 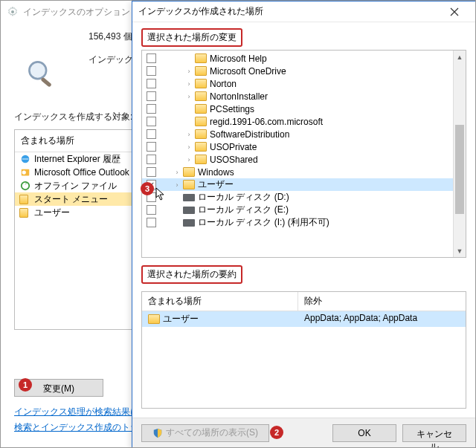 What do you see at coordinates (158, 433) in the screenshot?
I see `shield-icon` at bounding box center [158, 433].